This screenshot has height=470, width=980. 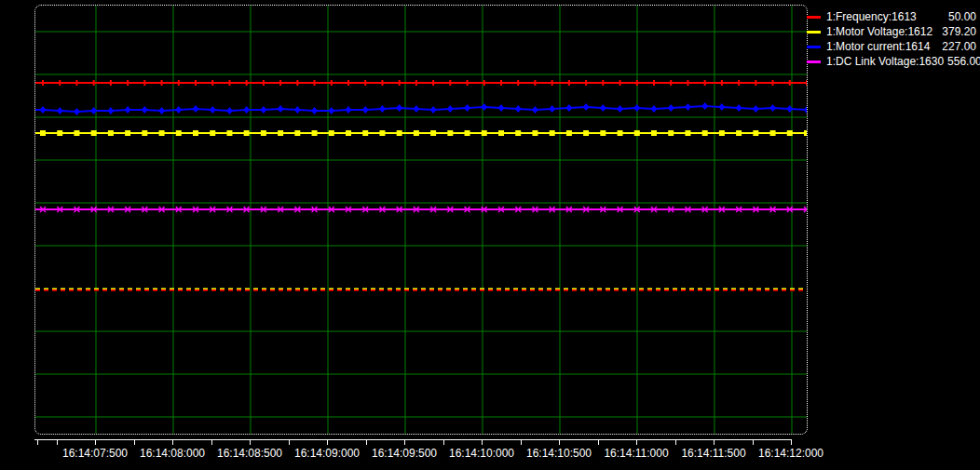 What do you see at coordinates (559, 453) in the screenshot?
I see `x-axis-tick-label: 16:14:10:500` at bounding box center [559, 453].